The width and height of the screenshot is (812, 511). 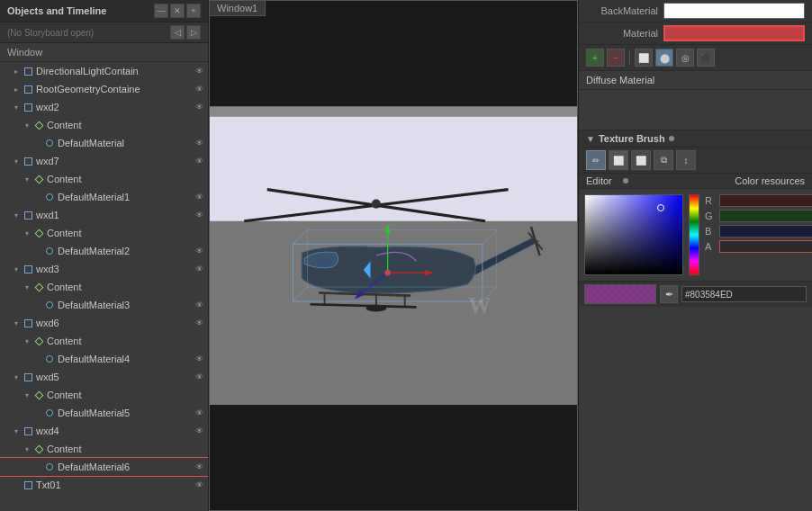 I want to click on sphere-btn active: ⬤, so click(x=664, y=58).